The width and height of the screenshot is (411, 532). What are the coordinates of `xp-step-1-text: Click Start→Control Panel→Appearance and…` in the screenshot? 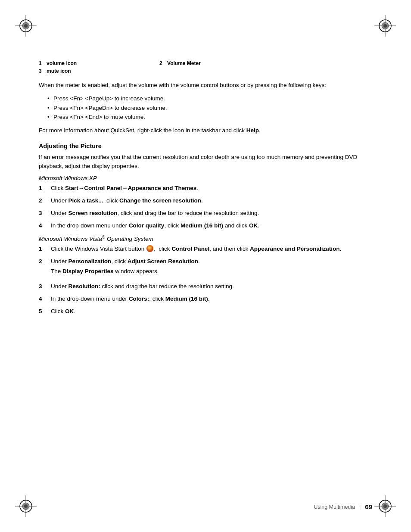 It's located at (212, 189).